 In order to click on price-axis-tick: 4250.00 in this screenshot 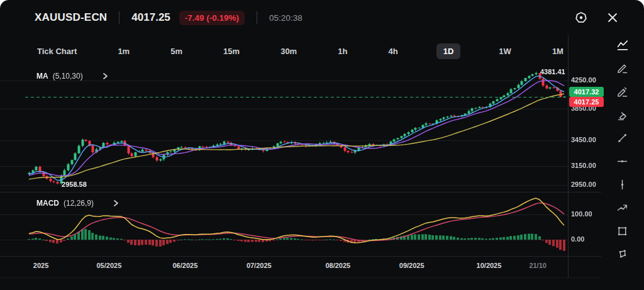, I will do `click(584, 80)`.